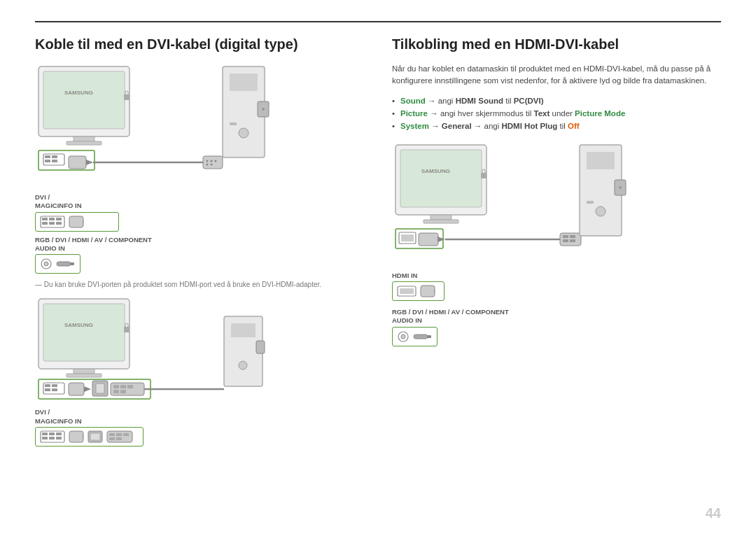  Describe the element at coordinates (76, 222) in the screenshot. I see `dvi-connector-icon` at that location.